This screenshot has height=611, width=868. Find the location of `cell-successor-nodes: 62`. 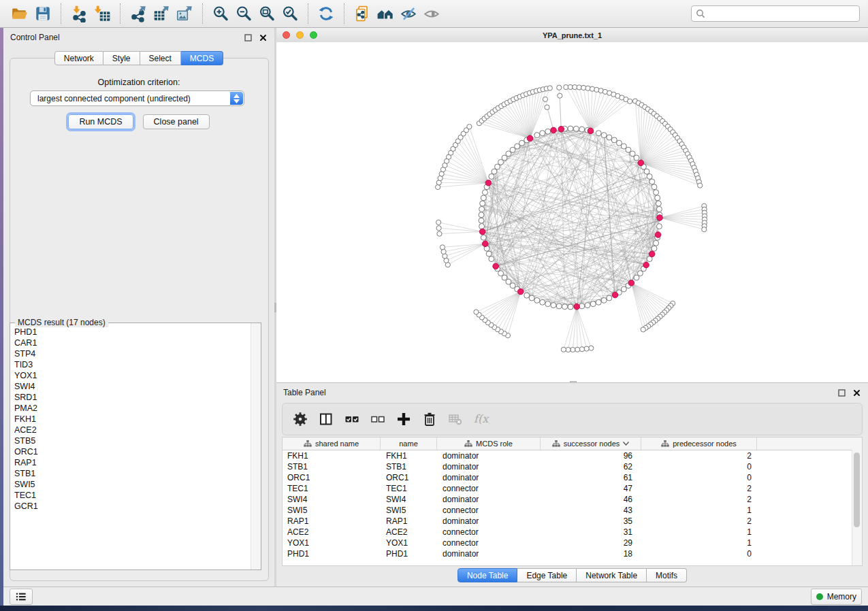

cell-successor-nodes: 62 is located at coordinates (591, 467).